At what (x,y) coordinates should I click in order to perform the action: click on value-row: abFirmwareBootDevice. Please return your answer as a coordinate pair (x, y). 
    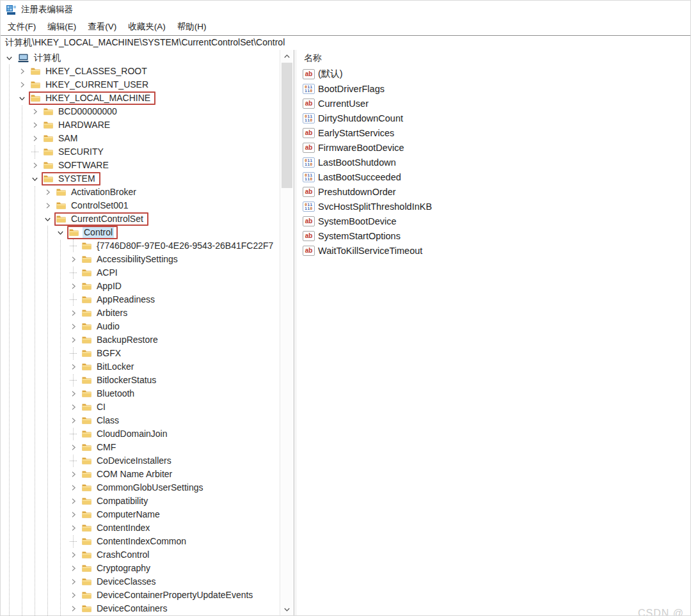
    Looking at the image, I should click on (496, 147).